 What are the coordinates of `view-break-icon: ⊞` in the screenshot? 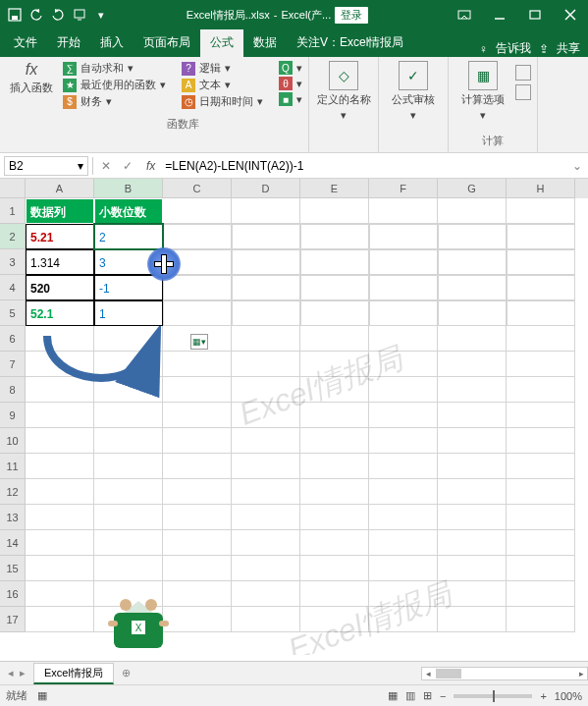 It's located at (428, 695).